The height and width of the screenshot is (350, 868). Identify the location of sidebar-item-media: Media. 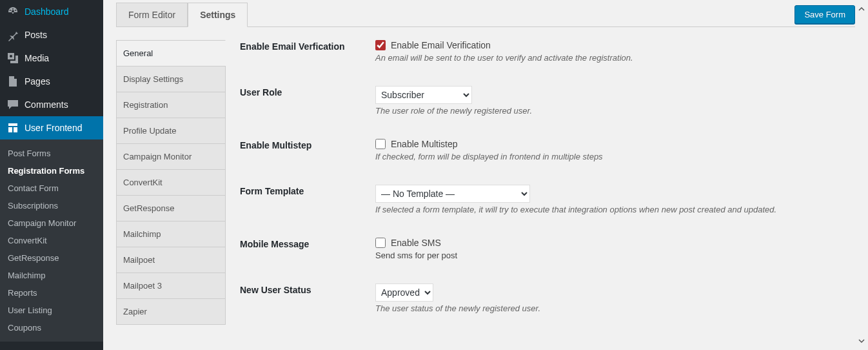
(52, 58).